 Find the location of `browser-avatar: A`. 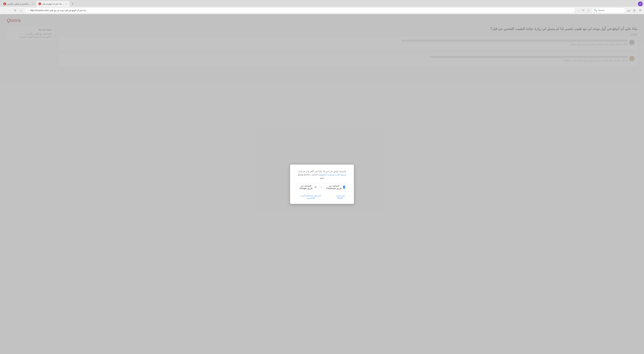

browser-avatar: A is located at coordinates (640, 4).